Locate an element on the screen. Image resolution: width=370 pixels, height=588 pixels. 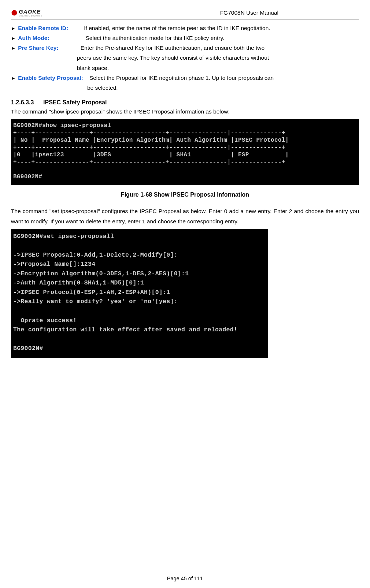
def-continuation: blank space. is located at coordinates (218, 68).